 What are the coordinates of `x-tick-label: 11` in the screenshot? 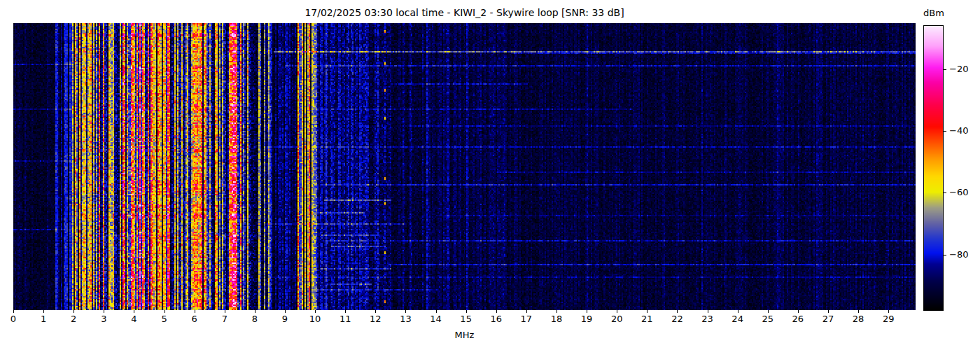 It's located at (345, 319).